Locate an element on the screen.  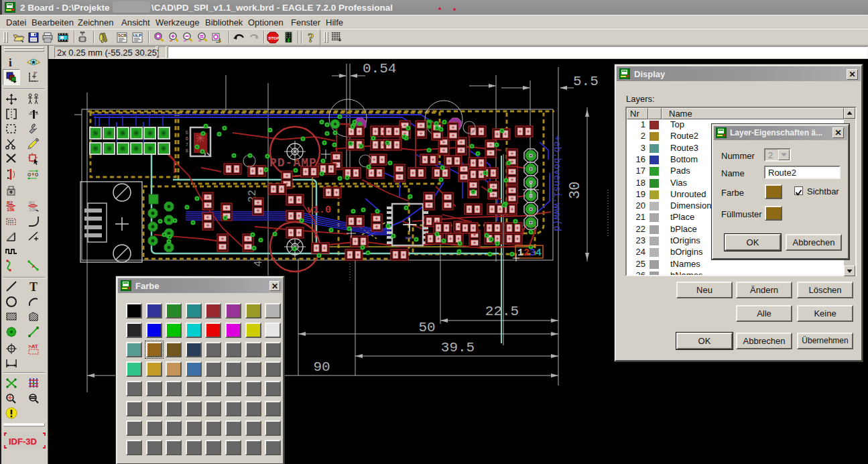
svg-text: 39.5 is located at coordinates (458, 347).